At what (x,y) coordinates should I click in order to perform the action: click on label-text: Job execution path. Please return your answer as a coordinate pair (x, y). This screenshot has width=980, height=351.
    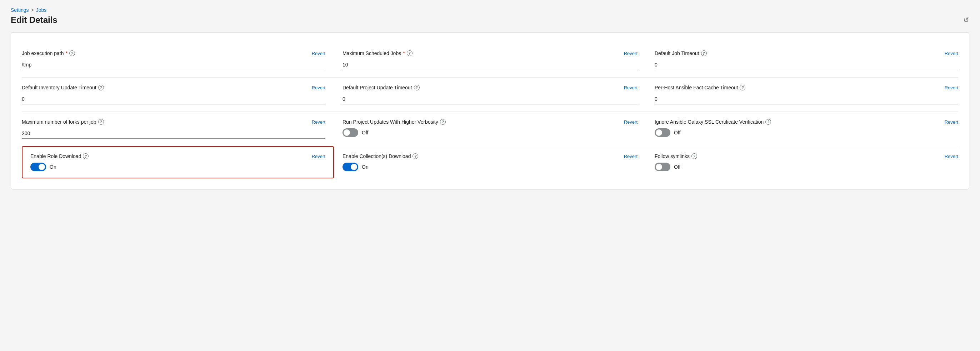
    Looking at the image, I should click on (43, 53).